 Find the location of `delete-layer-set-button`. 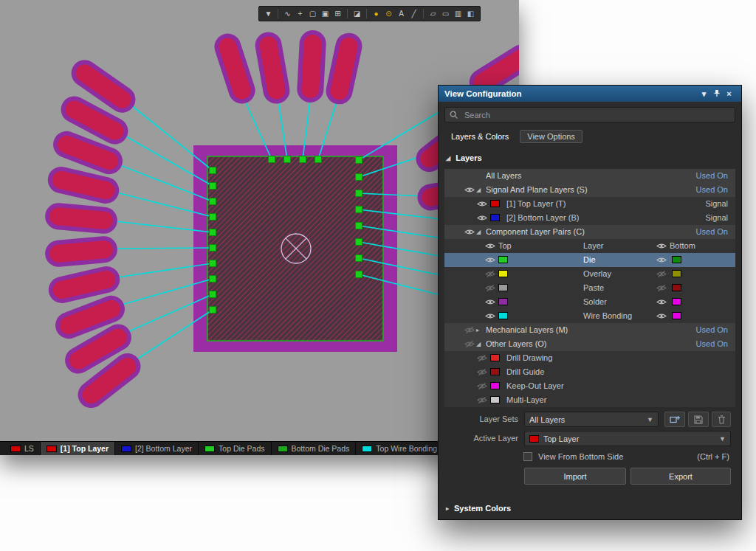

delete-layer-set-button is located at coordinates (721, 419).